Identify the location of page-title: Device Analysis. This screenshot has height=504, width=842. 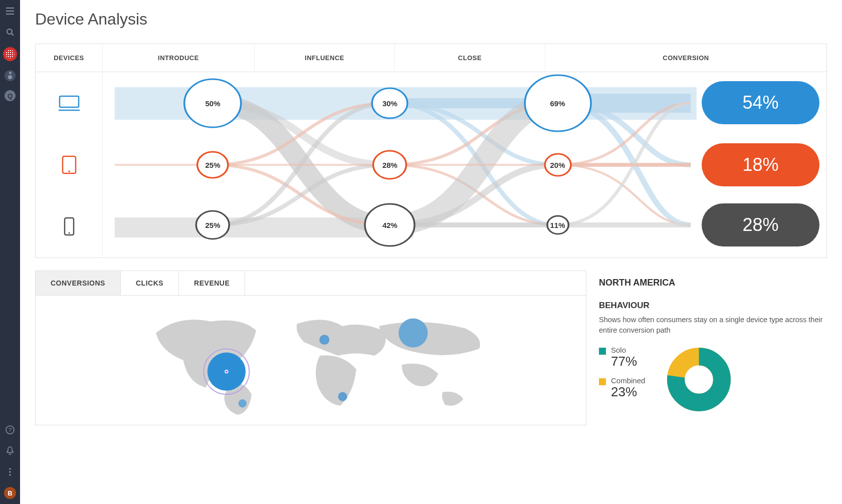
(431, 19).